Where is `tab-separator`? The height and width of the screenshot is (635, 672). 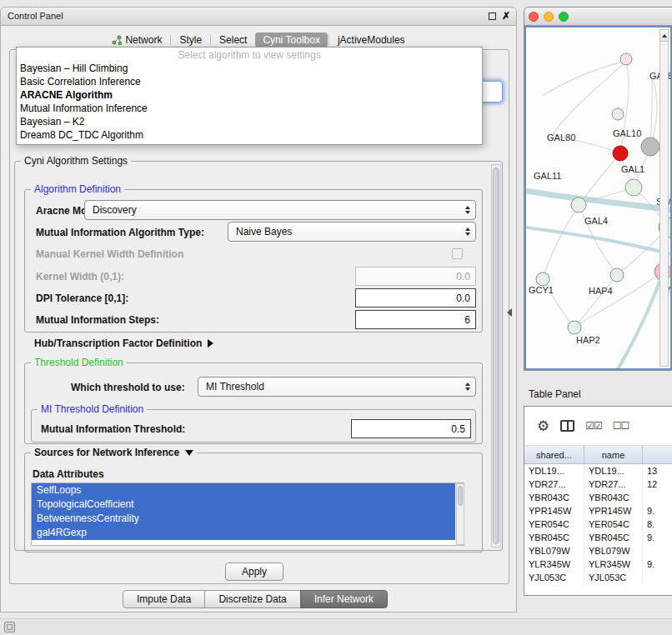
tab-separator is located at coordinates (210, 40).